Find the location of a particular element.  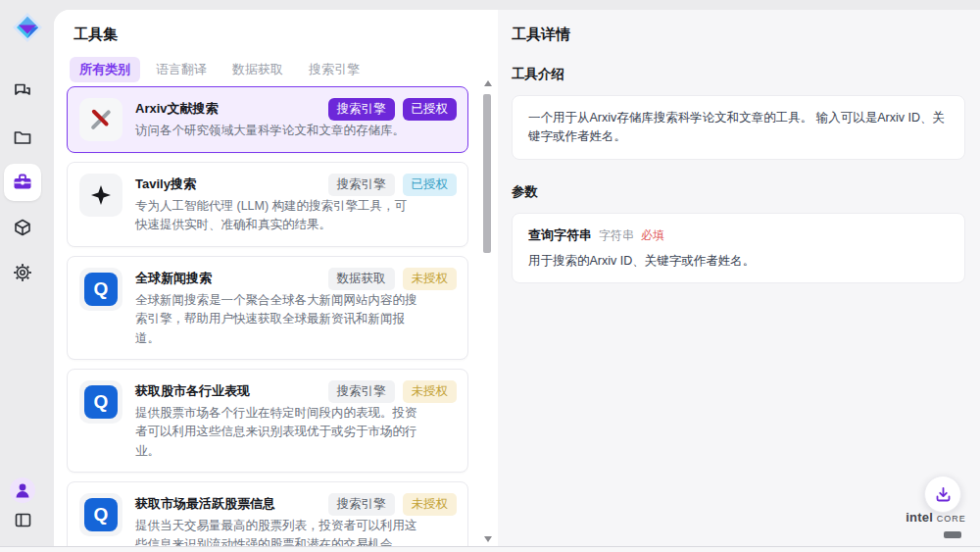

tool-description: 提供股票市场各个行业在特定时间段内的表现。投资者可以利用这些信息来识别表现优于或… is located at coordinates (276, 432).